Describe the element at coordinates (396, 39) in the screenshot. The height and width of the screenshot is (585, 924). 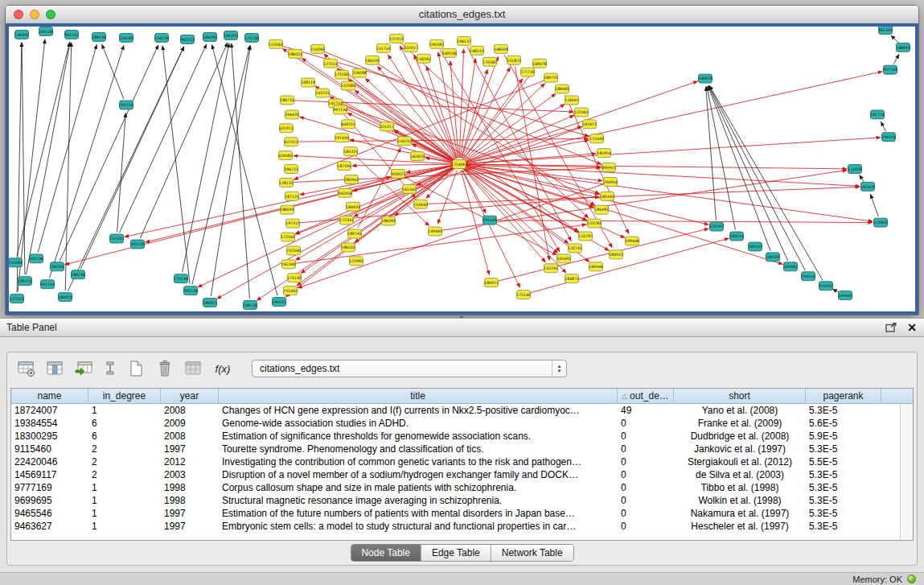
I see `graph-node: 127013` at that location.